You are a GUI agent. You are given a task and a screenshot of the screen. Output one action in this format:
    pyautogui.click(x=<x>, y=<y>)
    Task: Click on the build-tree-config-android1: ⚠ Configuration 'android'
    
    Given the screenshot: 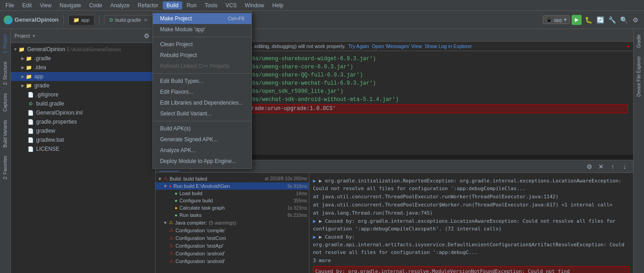 What is the action you would take?
    pyautogui.click(x=232, y=254)
    